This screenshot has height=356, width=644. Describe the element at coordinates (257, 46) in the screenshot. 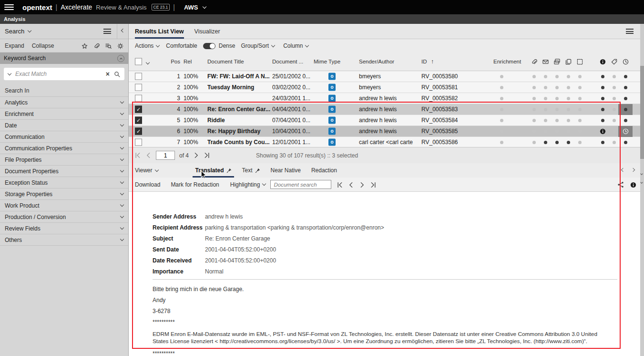

I see `group-sort-dropdown: Group/Sort` at that location.